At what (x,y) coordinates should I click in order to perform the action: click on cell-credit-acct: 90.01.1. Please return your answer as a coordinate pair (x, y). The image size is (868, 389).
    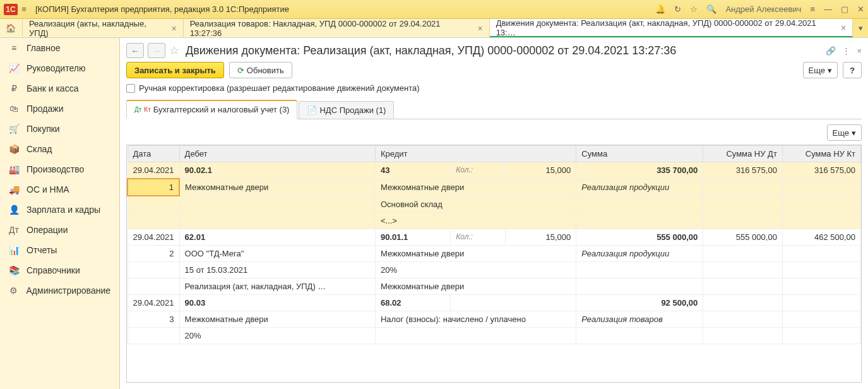
    Looking at the image, I should click on (413, 237).